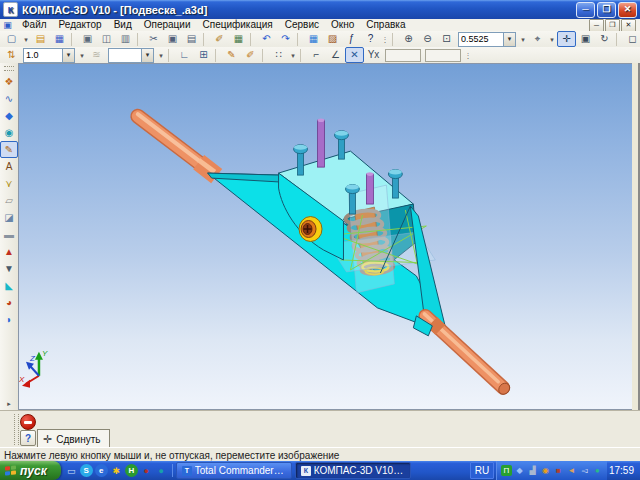  What do you see at coordinates (286, 39) in the screenshot?
I see `redo-button: ↷` at bounding box center [286, 39].